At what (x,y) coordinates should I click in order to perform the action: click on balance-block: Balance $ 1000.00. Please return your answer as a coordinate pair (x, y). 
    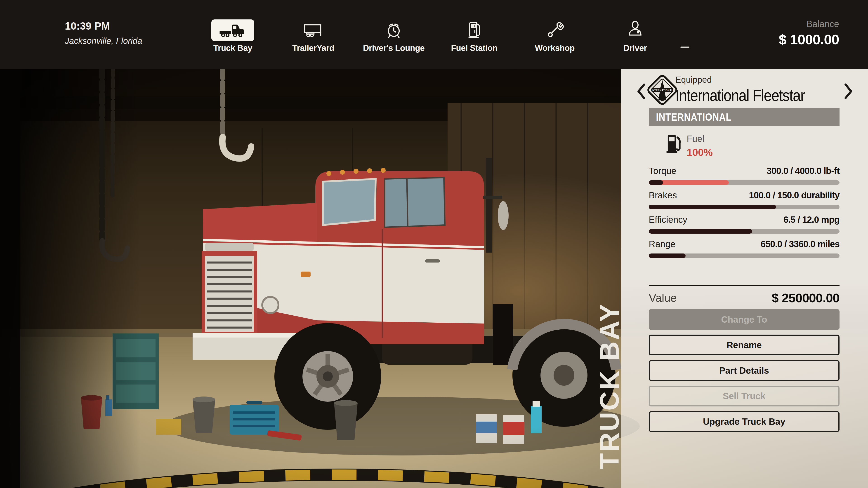
    Looking at the image, I should click on (809, 33).